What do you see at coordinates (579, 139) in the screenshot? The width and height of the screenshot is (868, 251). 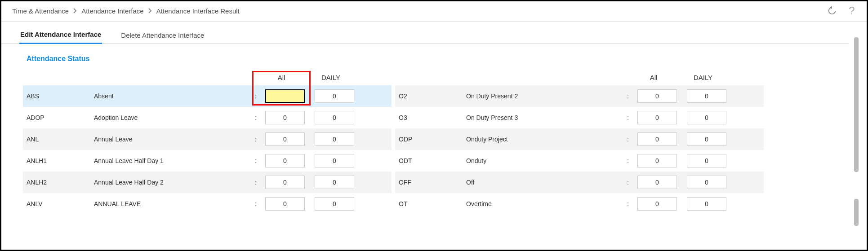 I see `status-row: ODPOnduty Project:` at bounding box center [579, 139].